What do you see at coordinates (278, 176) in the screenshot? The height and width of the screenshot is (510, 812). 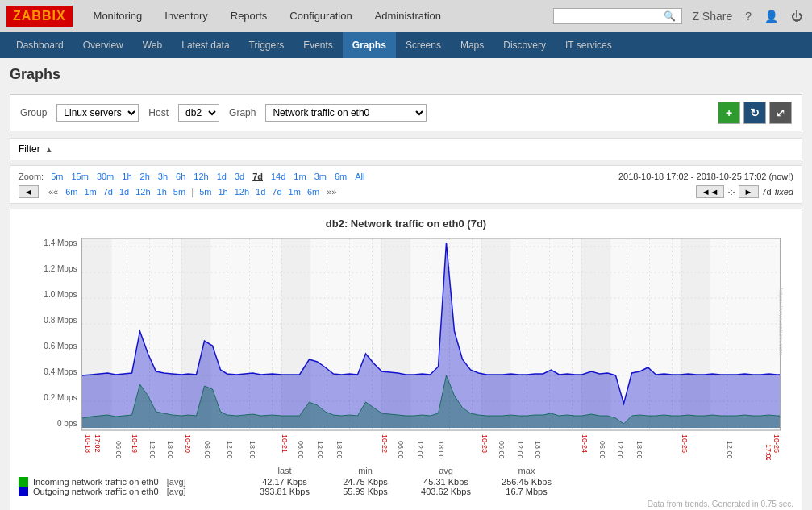 I see `zoom-14d: 14d` at bounding box center [278, 176].